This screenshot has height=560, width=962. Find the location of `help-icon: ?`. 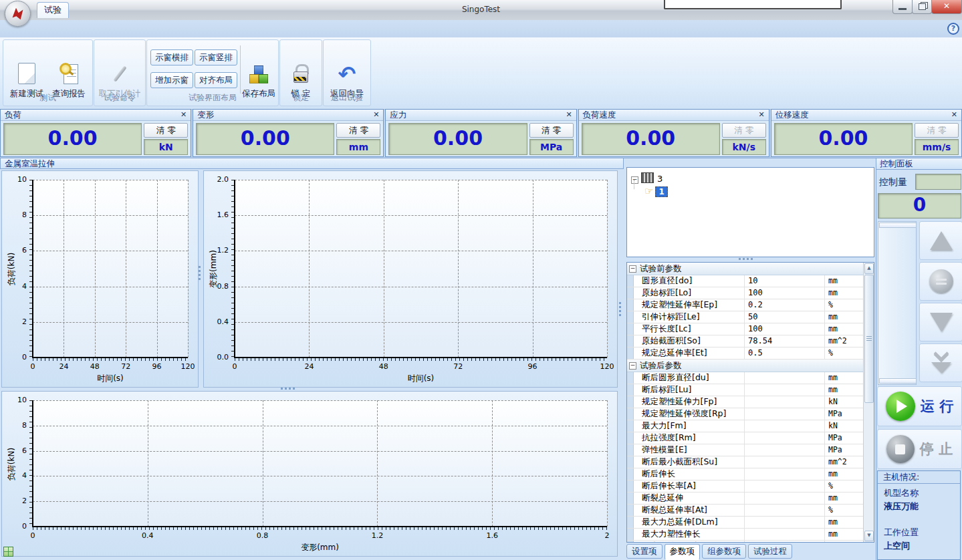

help-icon: ? is located at coordinates (953, 29).